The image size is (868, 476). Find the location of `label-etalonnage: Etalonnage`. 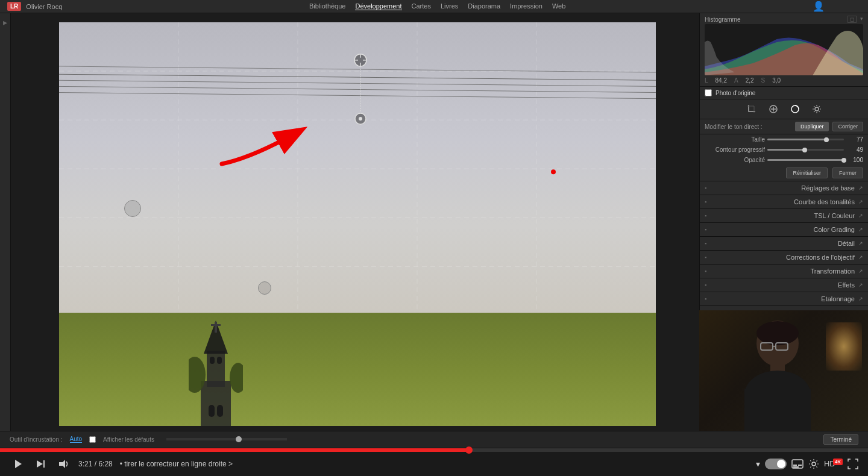

label-etalonnage: Etalonnage is located at coordinates (784, 299).